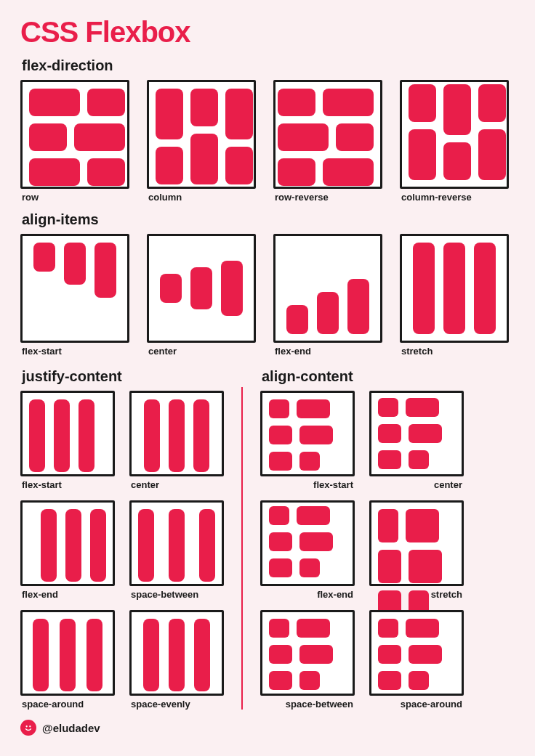 Image resolution: width=535 pixels, height=756 pixels. What do you see at coordinates (268, 141) in the screenshot?
I see `flex-direction-row: row column row-reverse col` at bounding box center [268, 141].